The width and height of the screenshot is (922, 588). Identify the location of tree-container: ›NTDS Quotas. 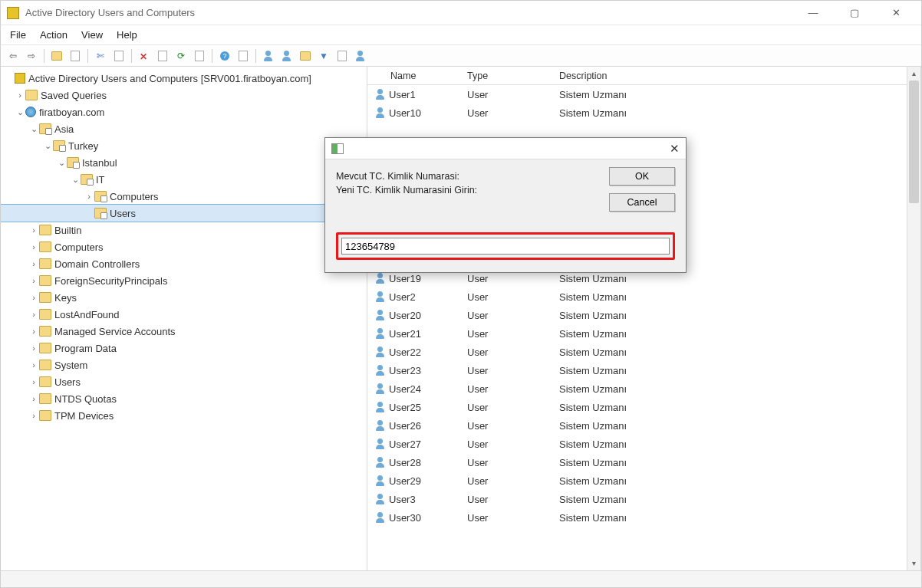
(184, 399).